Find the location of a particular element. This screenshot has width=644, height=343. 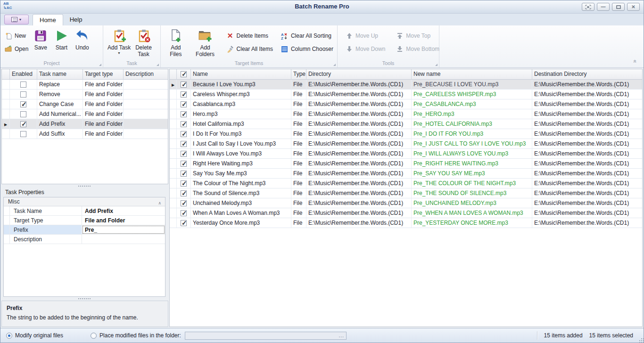

modify-original-files-radio is located at coordinates (9, 335).